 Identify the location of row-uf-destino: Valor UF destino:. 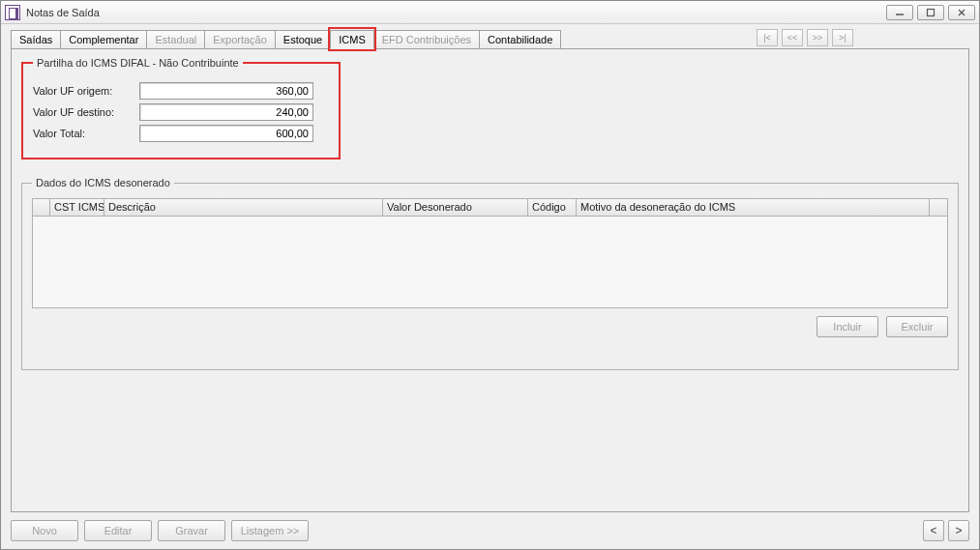
(181, 112).